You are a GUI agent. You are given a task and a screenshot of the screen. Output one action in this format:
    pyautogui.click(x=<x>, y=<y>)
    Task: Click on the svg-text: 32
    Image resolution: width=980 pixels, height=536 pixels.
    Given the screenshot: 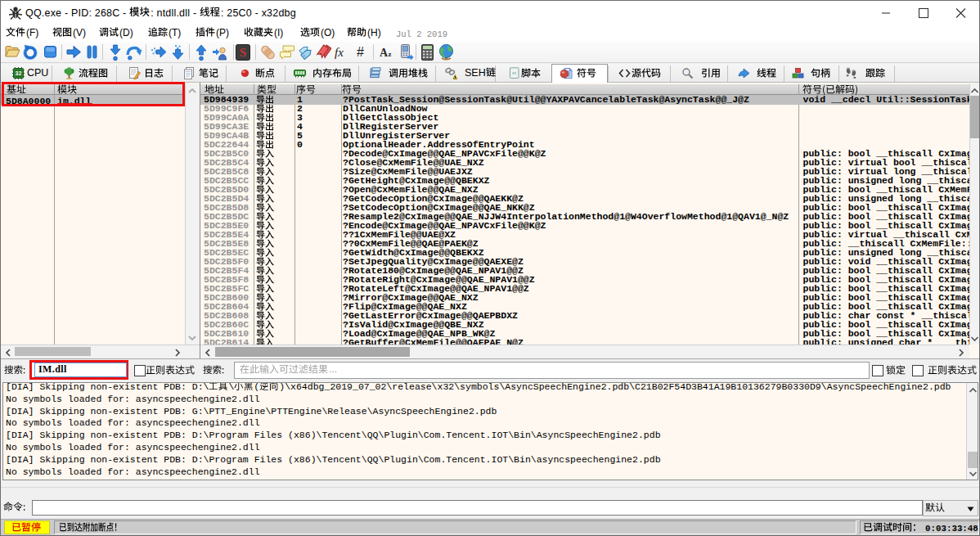 What is the action you would take?
    pyautogui.click(x=19, y=74)
    